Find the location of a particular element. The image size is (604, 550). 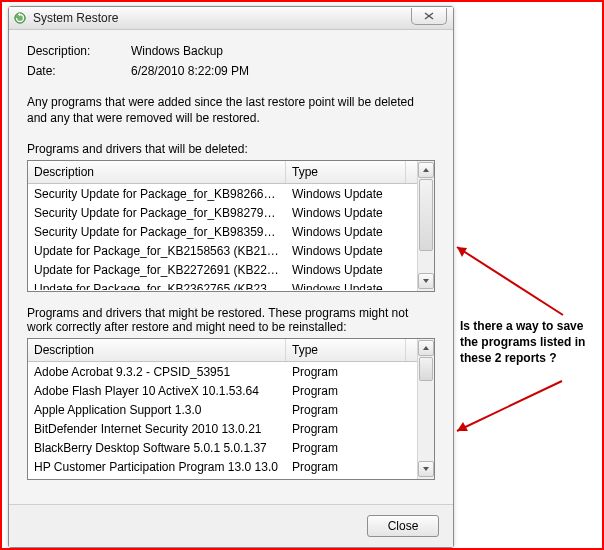

table-row: Apple Application Support 1.3.0Program is located at coordinates (222, 410).